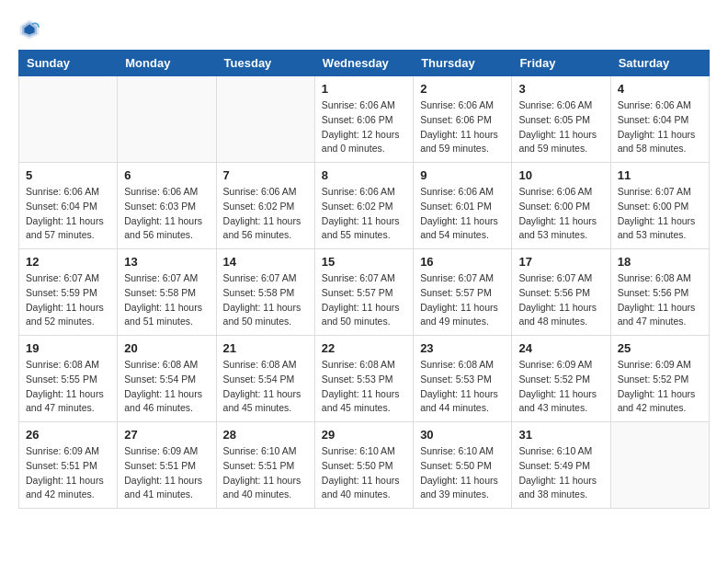 This screenshot has height=563, width=728. What do you see at coordinates (463, 120) in the screenshot?
I see `calendar-day-cell: 2Sunrise: 6:06 AM Sunset: 6:06 PM Daylig…` at bounding box center [463, 120].